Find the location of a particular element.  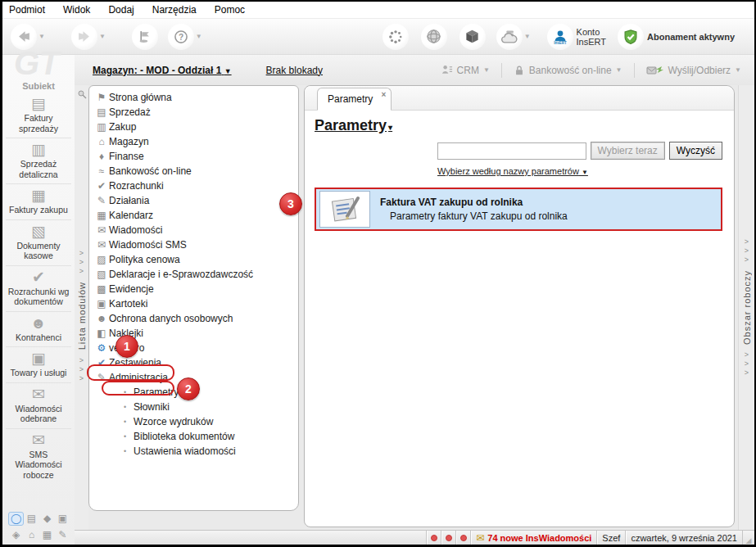

tree-subitem: • Ustawienia wiadomości is located at coordinates (195, 451).